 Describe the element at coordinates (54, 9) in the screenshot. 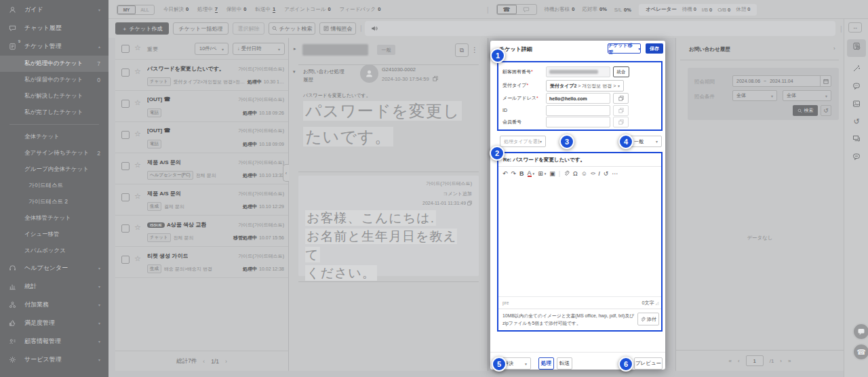

I see `sidebar-item-guide: ガイド▾` at that location.